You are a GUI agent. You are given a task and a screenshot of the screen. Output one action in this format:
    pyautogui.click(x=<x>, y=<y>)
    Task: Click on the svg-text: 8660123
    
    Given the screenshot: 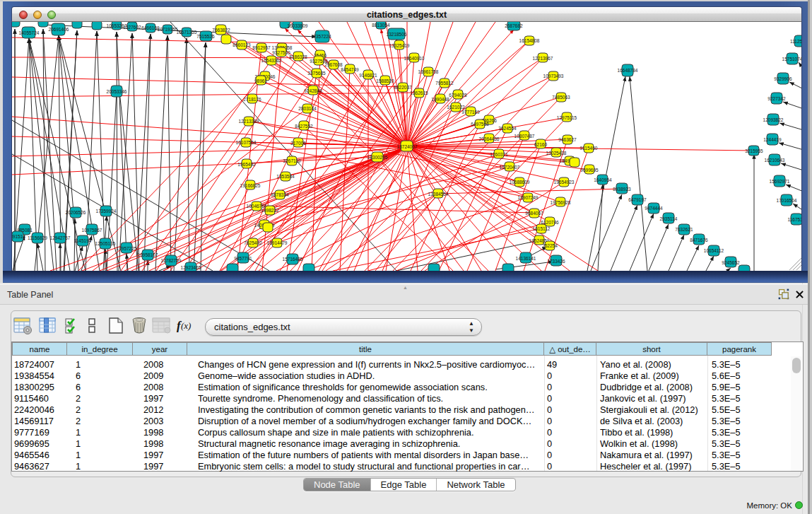 What is the action you would take?
    pyautogui.click(x=242, y=45)
    